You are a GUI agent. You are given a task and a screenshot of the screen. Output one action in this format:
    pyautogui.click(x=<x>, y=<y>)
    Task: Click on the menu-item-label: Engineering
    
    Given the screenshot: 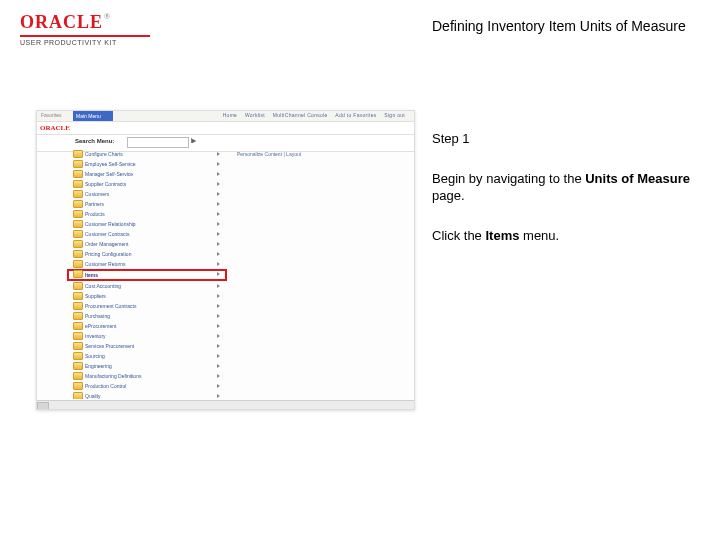 What is the action you would take?
    pyautogui.click(x=98, y=366)
    